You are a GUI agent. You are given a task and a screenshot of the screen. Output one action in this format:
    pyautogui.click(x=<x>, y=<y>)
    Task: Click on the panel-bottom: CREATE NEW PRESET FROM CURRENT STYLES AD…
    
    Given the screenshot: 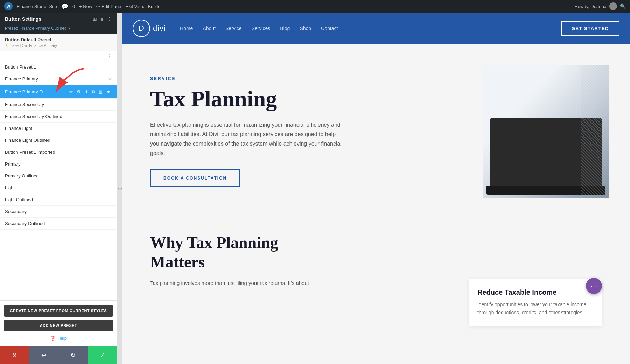 What is the action you would take?
    pyautogui.click(x=58, y=323)
    